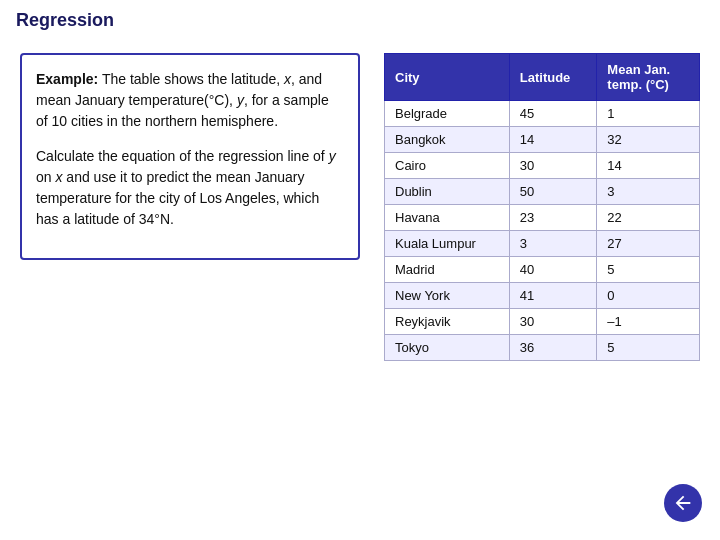 The height and width of the screenshot is (540, 720). What do you see at coordinates (448, 322) in the screenshot?
I see `table-cell: Reykjavik` at bounding box center [448, 322].